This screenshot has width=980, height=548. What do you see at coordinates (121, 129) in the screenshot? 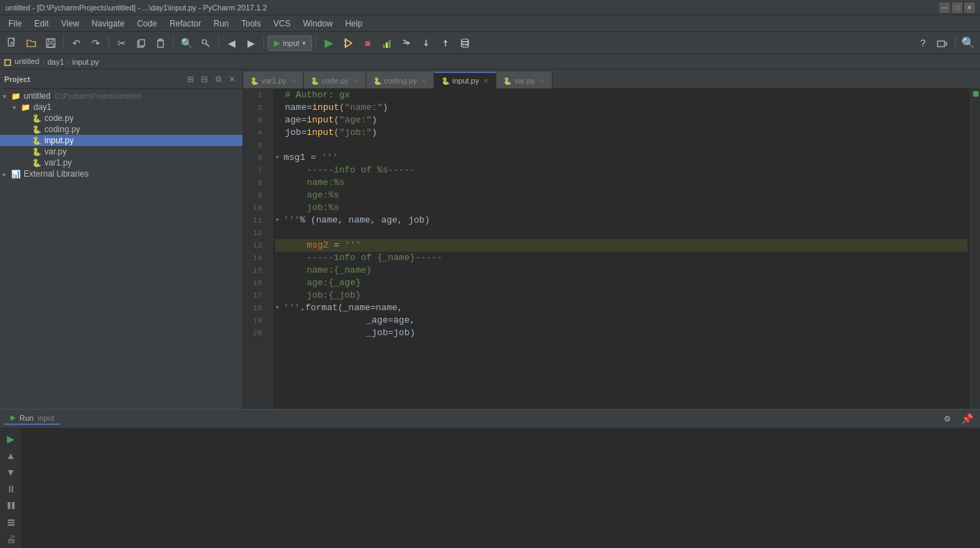
I see `tree-item-coding-py: ▸ 🐍 coding.py` at bounding box center [121, 129].